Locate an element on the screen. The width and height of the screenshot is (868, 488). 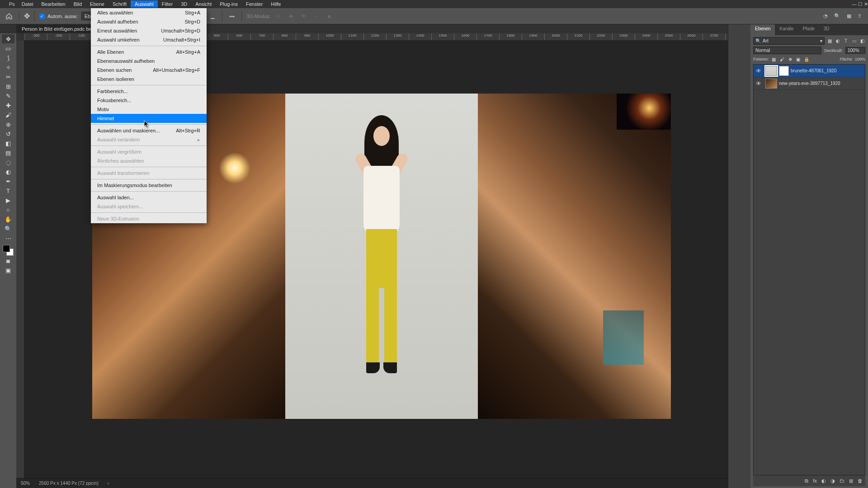
filter-smart-icon: ◧ is located at coordinates (862, 41).